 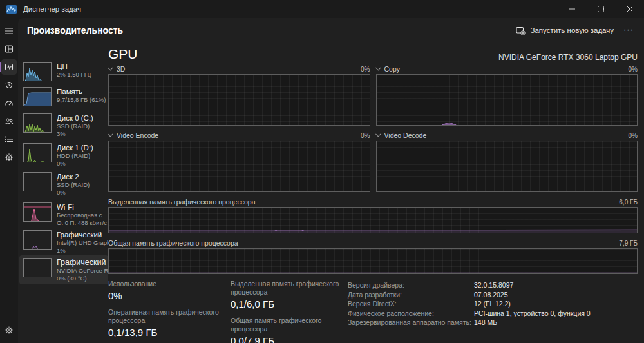 What do you see at coordinates (64, 270) in the screenshot?
I see `sidebar-item-gpu1-selected: Графический NVIDIA GeForce RT 0% (39 °C)` at bounding box center [64, 270].